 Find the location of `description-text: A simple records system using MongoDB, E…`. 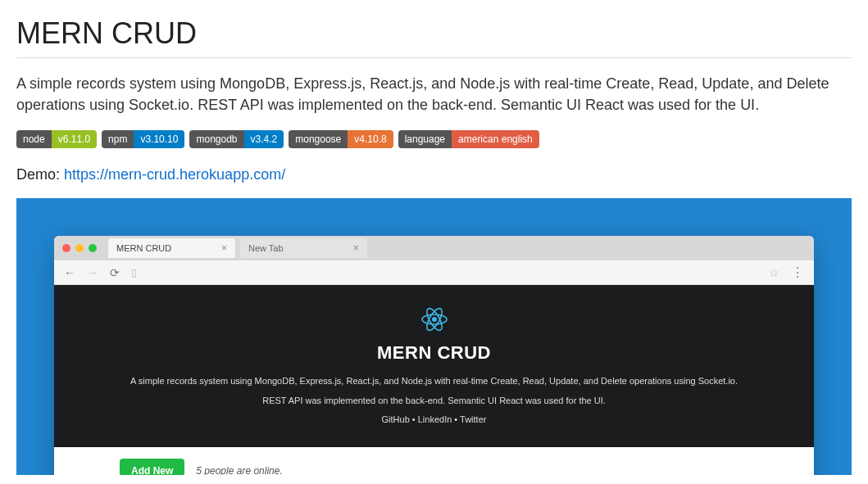

description-text: A simple records system using MongoDB, E… is located at coordinates (434, 94).